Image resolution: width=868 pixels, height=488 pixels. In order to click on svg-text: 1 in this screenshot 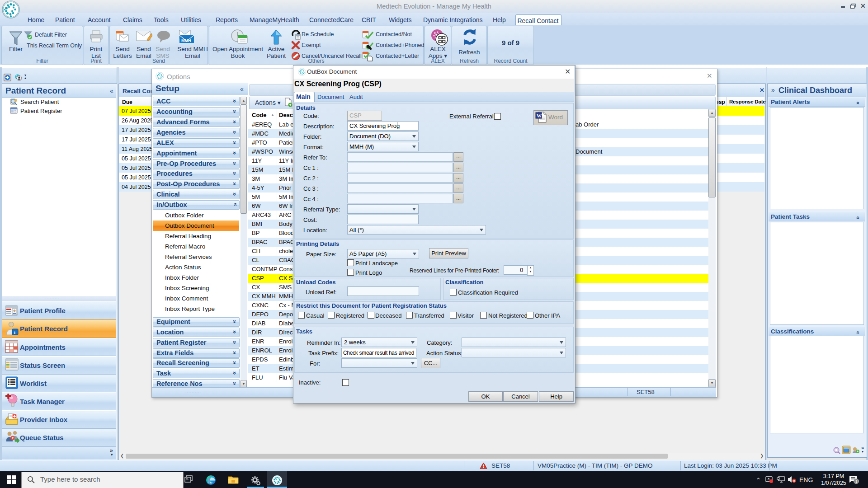, I will do `click(856, 482)`.